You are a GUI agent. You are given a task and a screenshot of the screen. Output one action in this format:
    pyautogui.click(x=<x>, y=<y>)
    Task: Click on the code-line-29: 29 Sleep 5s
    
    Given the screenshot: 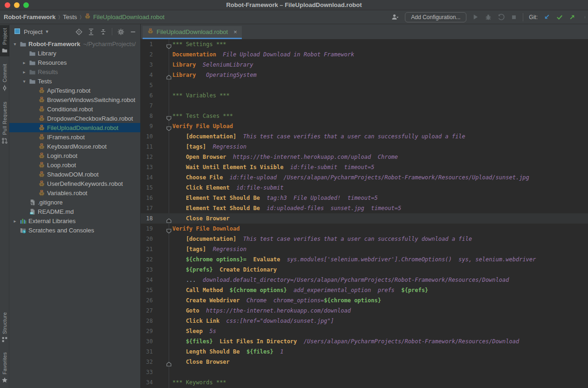 What is the action you would take?
    pyautogui.click(x=364, y=331)
    